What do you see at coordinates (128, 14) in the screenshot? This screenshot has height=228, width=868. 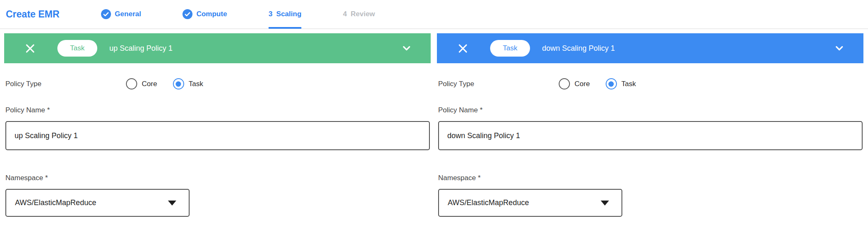 I see `step-label: General` at bounding box center [128, 14].